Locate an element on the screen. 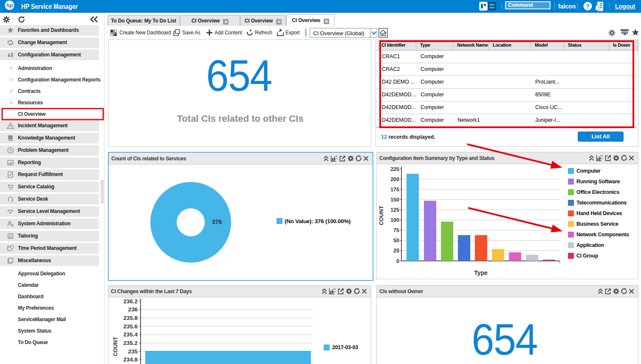 This screenshot has width=641, height=364. svg-text: hp is located at coordinates (10, 5).